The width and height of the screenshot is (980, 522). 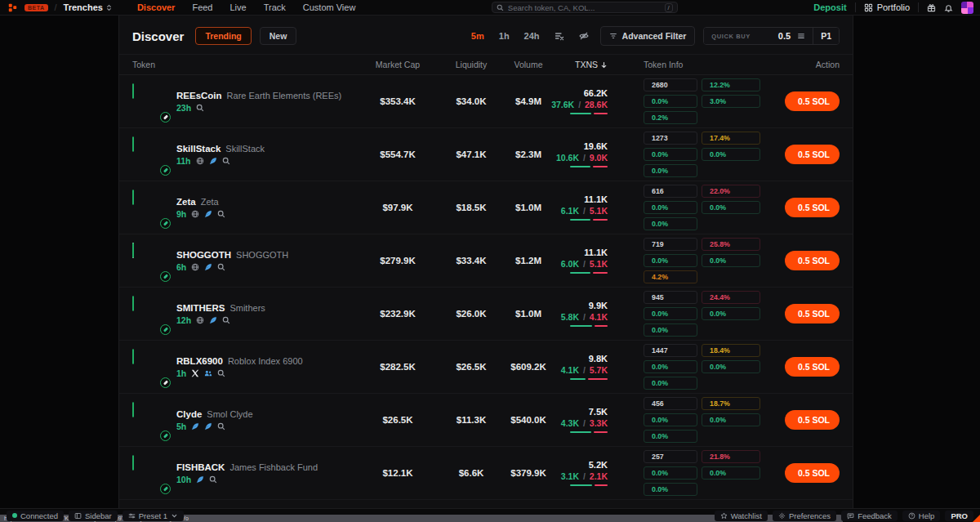 I want to click on user-avatar, so click(x=967, y=8).